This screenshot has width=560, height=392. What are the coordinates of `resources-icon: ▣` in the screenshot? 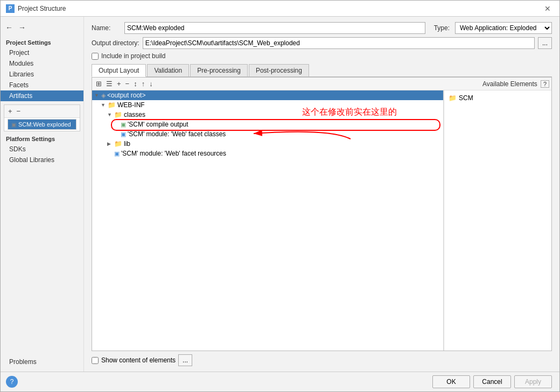 It's located at (117, 154).